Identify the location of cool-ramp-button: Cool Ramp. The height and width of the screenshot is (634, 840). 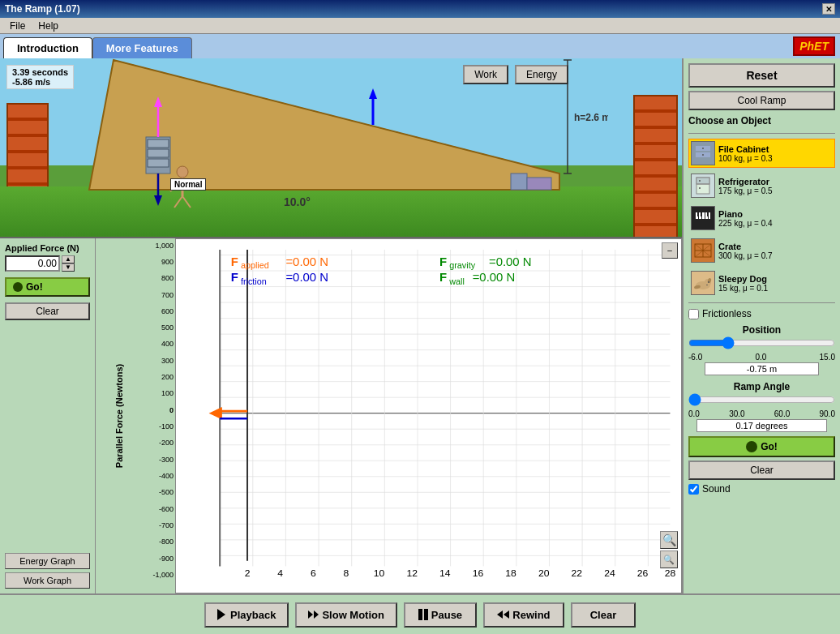
(762, 101).